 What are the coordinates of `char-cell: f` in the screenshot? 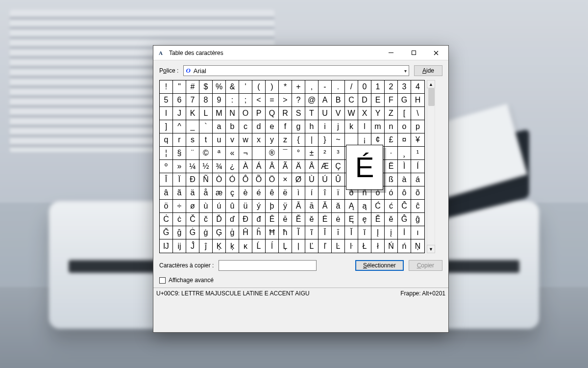 It's located at (285, 127).